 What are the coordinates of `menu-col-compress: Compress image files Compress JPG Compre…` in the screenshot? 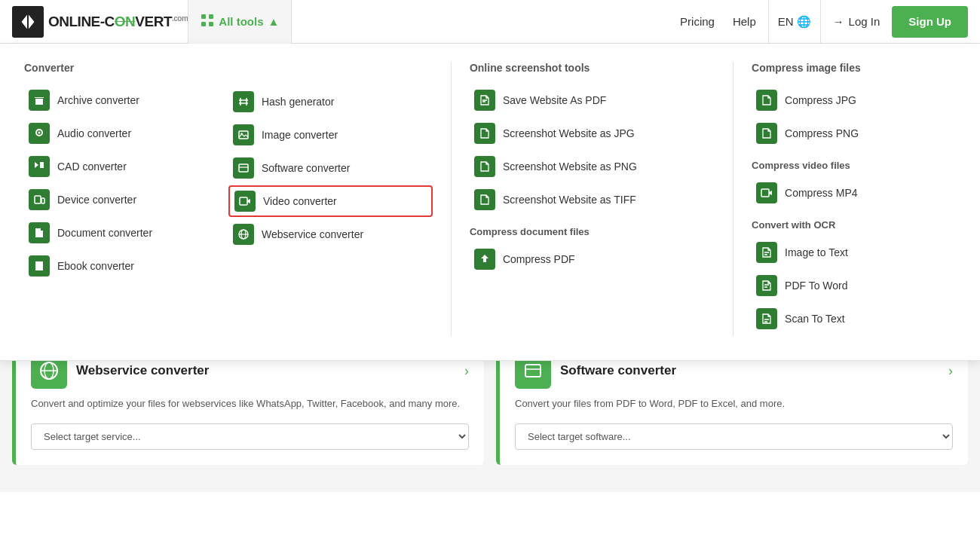 It's located at (853, 199).